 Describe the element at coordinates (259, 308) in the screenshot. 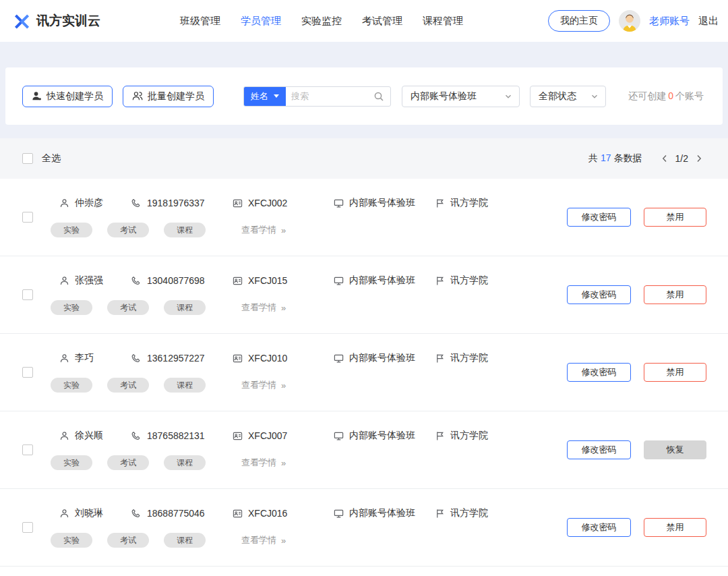

I see `view-study-label: 查看学情` at that location.